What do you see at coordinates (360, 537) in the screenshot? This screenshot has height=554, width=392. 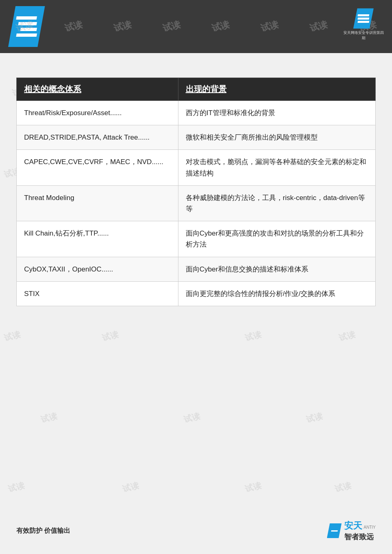 I see `footer-brand-sub: 智者致远` at bounding box center [360, 537].